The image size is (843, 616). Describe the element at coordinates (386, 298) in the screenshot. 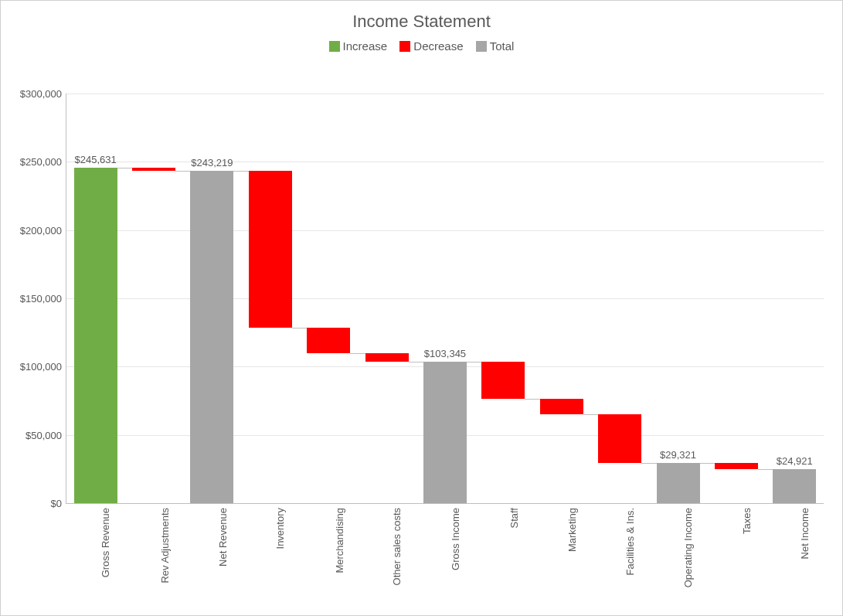

I see `bar-slot: Other sales costs` at that location.